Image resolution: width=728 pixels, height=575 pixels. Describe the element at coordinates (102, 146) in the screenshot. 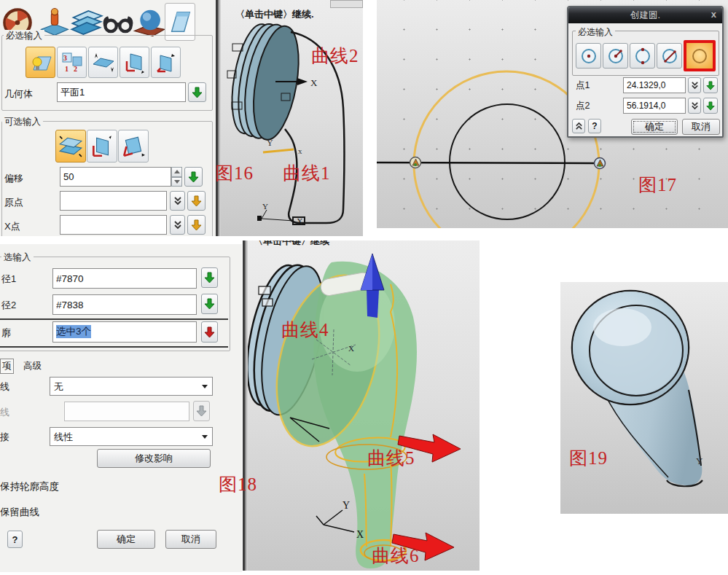

I see `plane-normal-icon` at that location.